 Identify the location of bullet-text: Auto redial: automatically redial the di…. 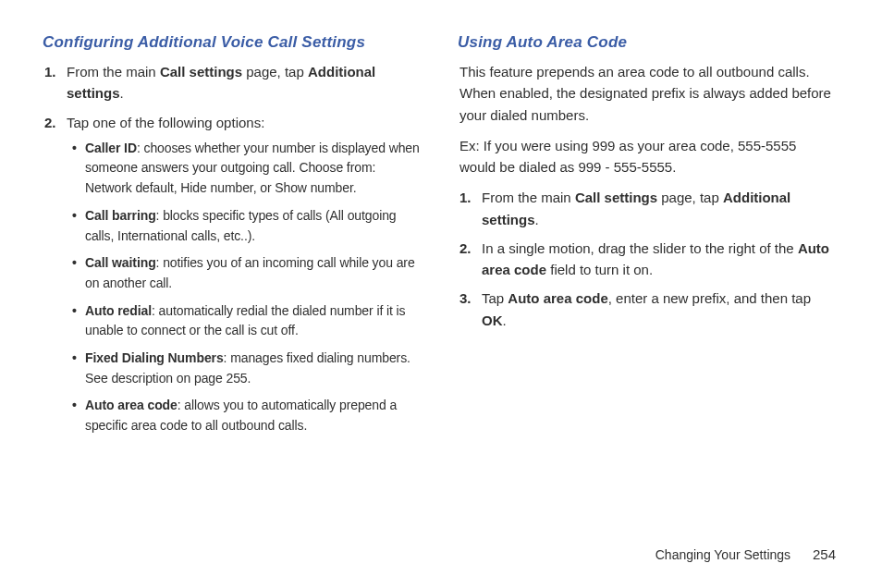
(246, 321).